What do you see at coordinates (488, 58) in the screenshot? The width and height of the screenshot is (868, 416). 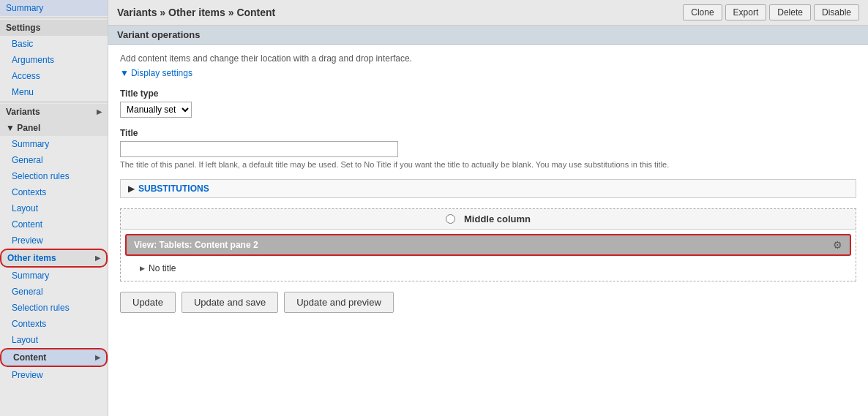 I see `description-text: Add content items and change their locat…` at bounding box center [488, 58].